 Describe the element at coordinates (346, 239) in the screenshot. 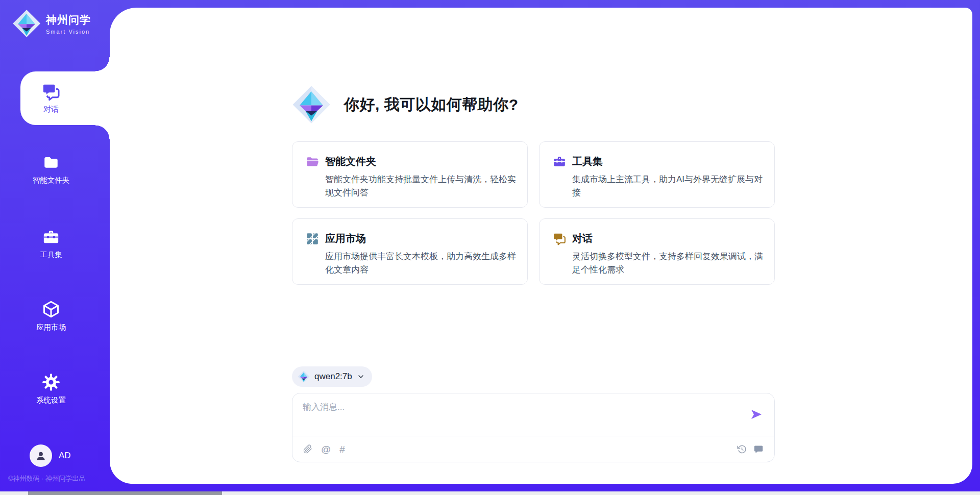

I see `card-title: 应用市场` at that location.